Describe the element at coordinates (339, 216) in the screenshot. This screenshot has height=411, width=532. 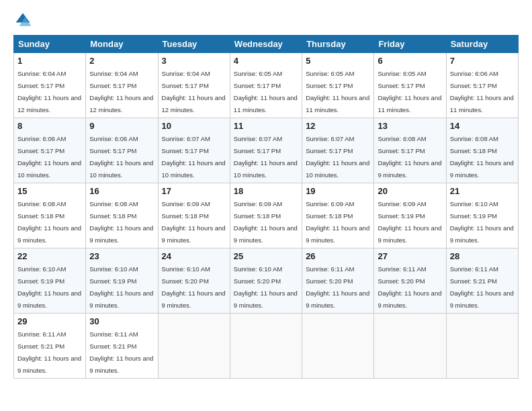
I see `calendar-day-cell: 19 Sunrise: 6:09 AMSunset: 5:18 PMDaylig…` at that location.